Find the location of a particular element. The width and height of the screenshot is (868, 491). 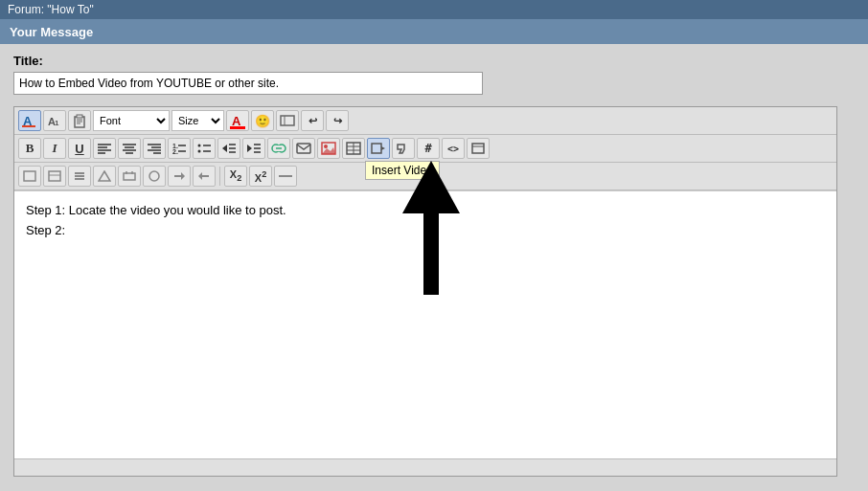

table-button is located at coordinates (354, 148).